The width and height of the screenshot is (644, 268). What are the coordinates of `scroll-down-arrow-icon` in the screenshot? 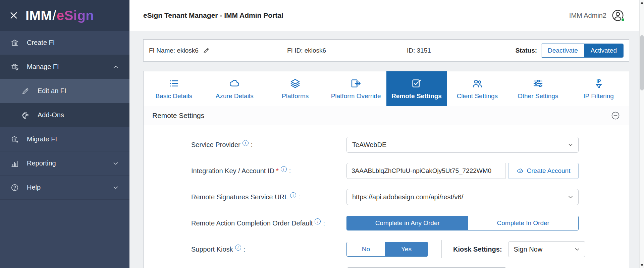 It's located at (642, 265).